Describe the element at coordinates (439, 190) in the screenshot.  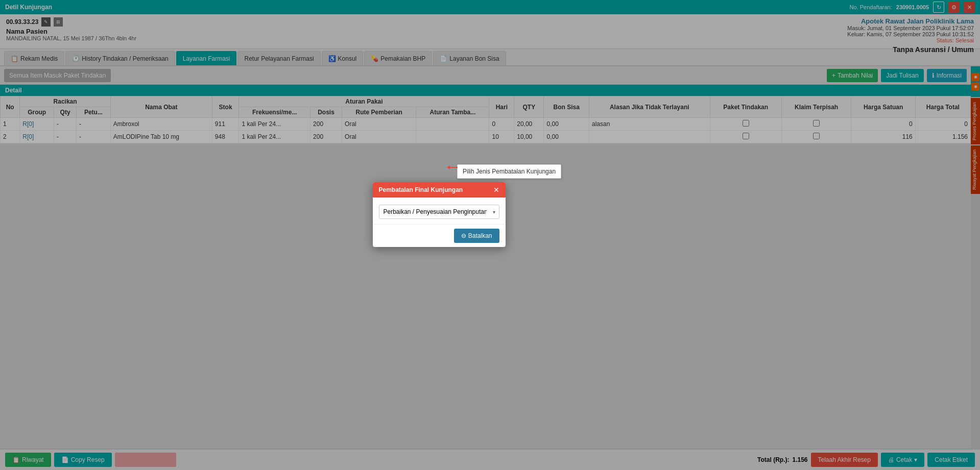
I see `modal-header: Pembatalan Final Kunjungan ✕` at that location.